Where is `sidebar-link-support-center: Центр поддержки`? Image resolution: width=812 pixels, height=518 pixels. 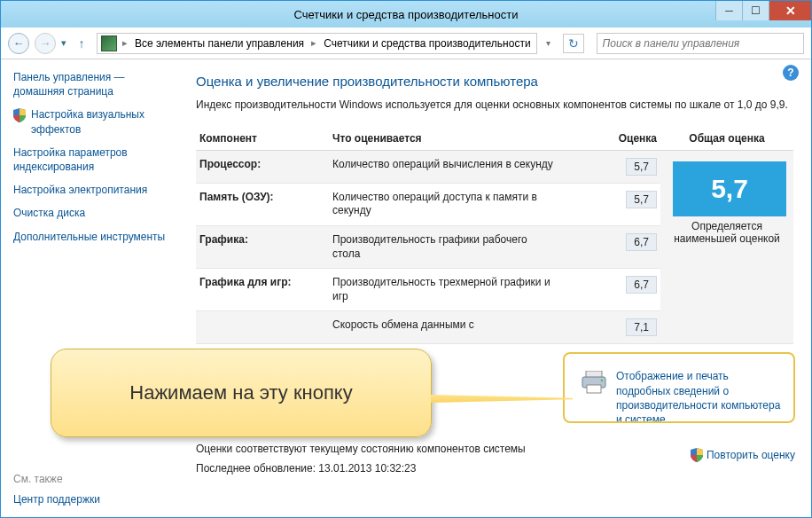
sidebar-link-support-center: Центр поддержки is located at coordinates (57, 499).